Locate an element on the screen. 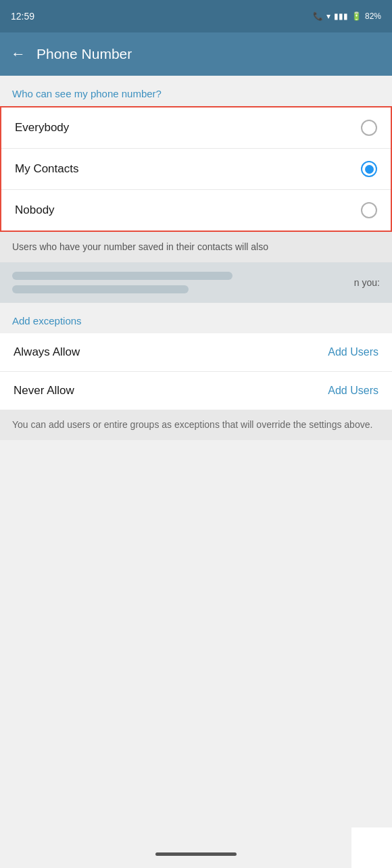 This screenshot has height=868, width=392. bottom-corner-accent is located at coordinates (372, 848).